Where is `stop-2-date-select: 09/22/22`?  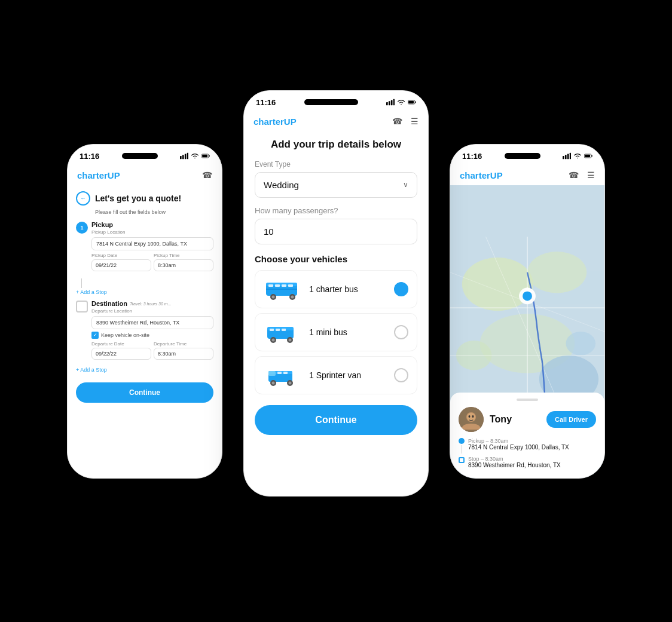 stop-2-date-select: 09/22/22 is located at coordinates (121, 354).